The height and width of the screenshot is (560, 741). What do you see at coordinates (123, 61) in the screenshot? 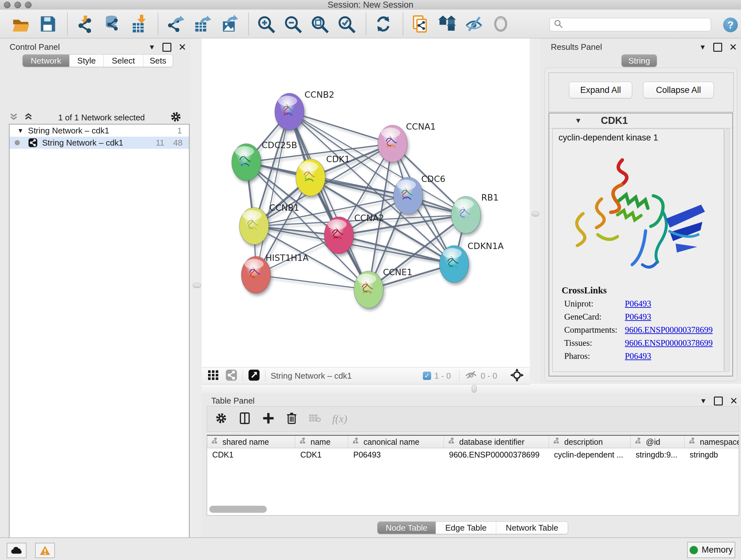
I see `tab-select: Select` at bounding box center [123, 61].